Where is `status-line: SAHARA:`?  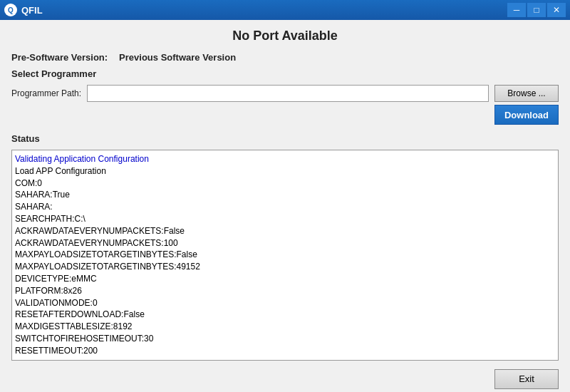
status-line: SAHARA: is located at coordinates (285, 207).